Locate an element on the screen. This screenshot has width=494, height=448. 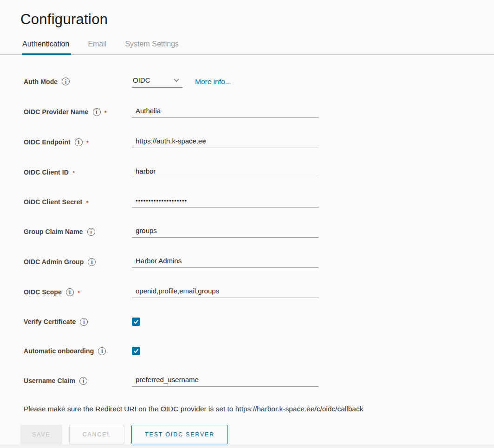
oidc-client-id-input is located at coordinates (225, 172).